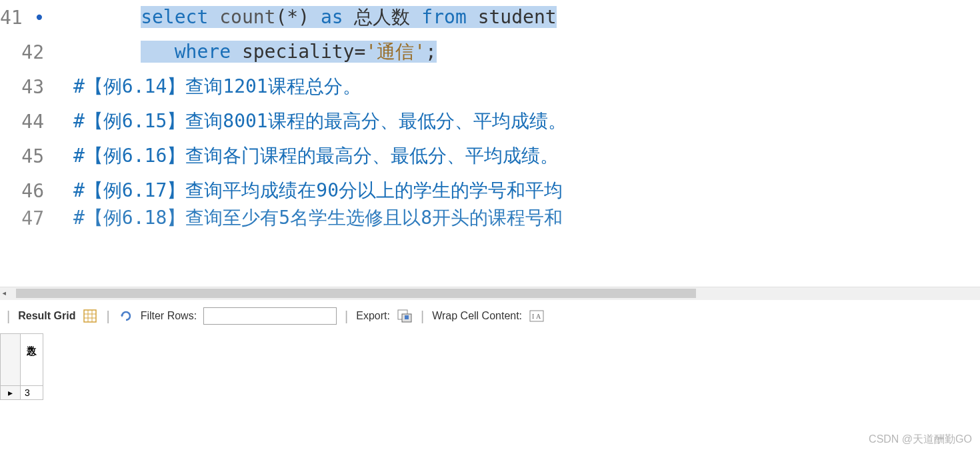 This screenshot has width=980, height=452. What do you see at coordinates (211, 87) in the screenshot?
I see `comment: #【例6.14】查询1201课程总分。` at bounding box center [211, 87].